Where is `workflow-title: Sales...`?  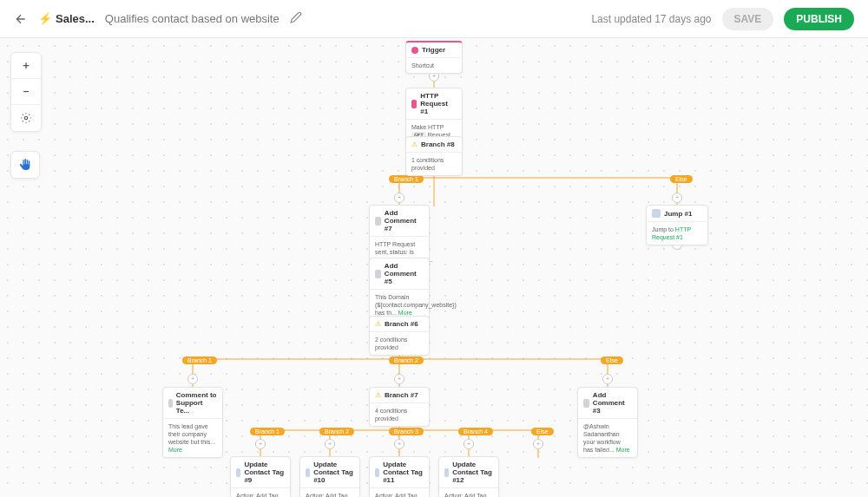
workflow-title: Sales... is located at coordinates (75, 19).